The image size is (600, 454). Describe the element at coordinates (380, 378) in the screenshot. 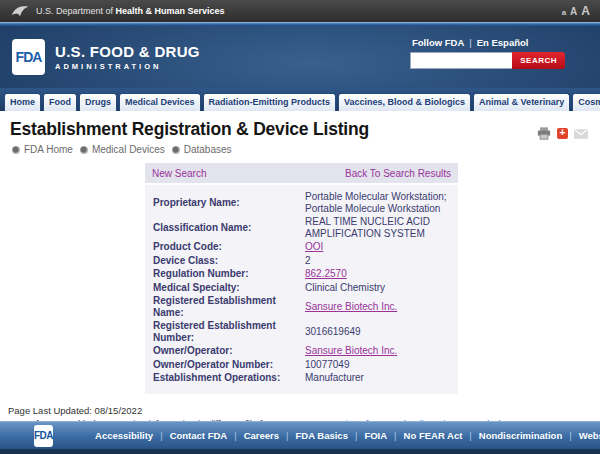

I see `field-value: Manufacturer` at that location.